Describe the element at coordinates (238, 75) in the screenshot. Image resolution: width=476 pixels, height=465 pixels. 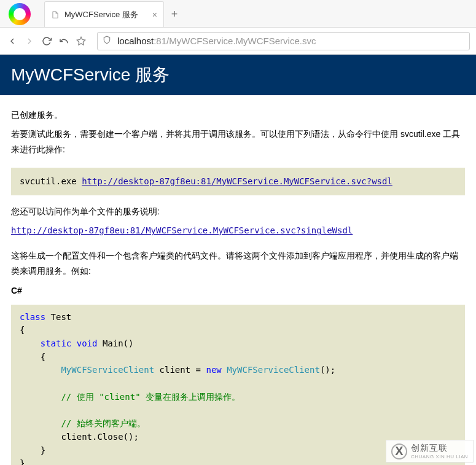
I see `banner: MyWCFService 服务` at that location.